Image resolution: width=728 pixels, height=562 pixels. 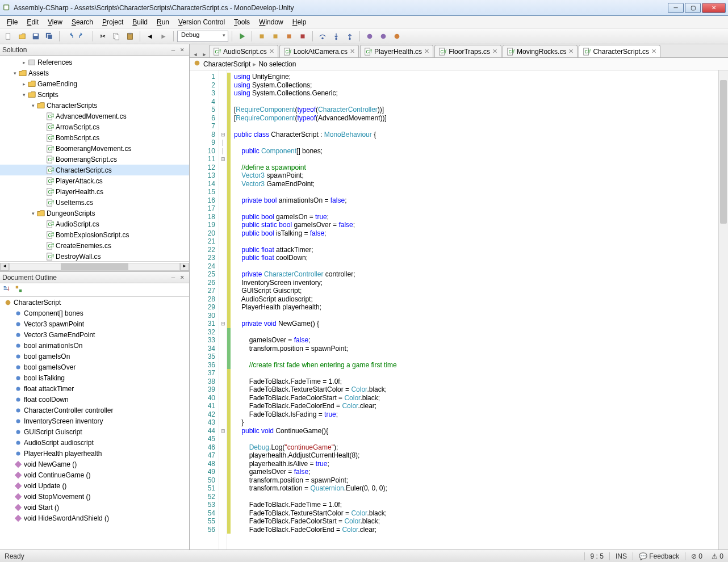 What do you see at coordinates (723, 310) in the screenshot?
I see `editor-vscroll` at bounding box center [723, 310].